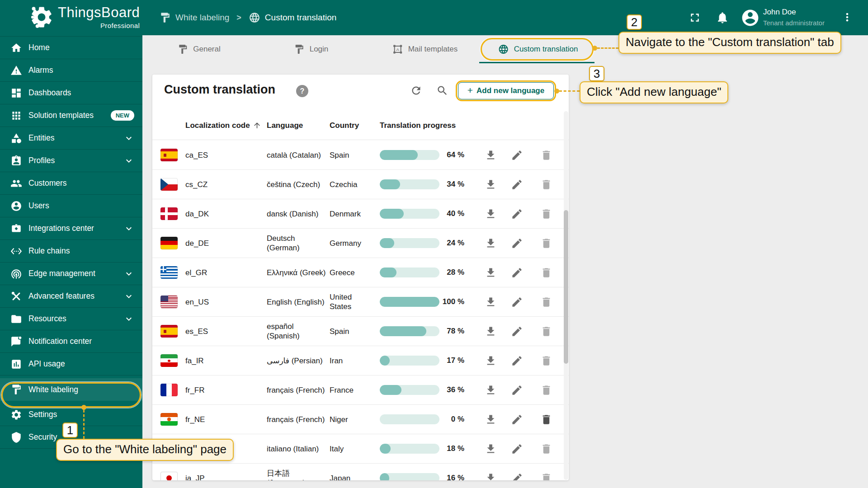 The width and height of the screenshot is (868, 488). I want to click on cell-language: English (English), so click(297, 302).